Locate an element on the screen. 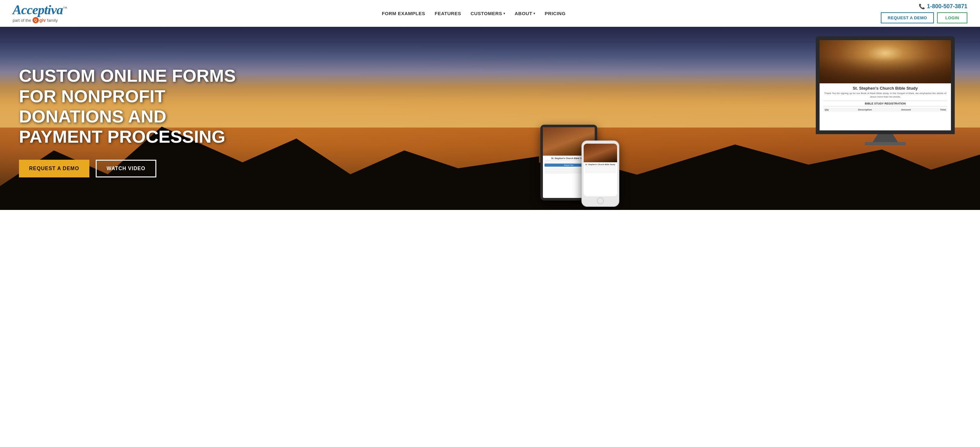  about-chevron-down-icon: ▾ is located at coordinates (534, 14).